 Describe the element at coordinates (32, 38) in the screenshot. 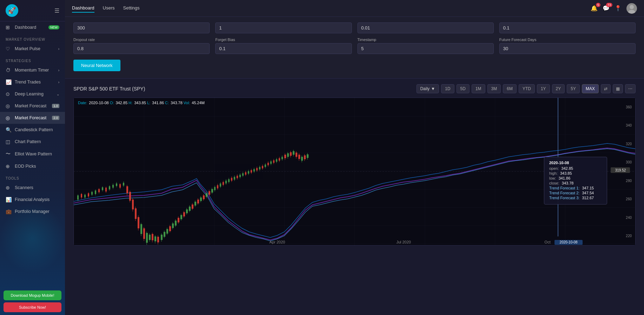

I see `section-label-market-overview: MARKET OVERVIEW` at that location.